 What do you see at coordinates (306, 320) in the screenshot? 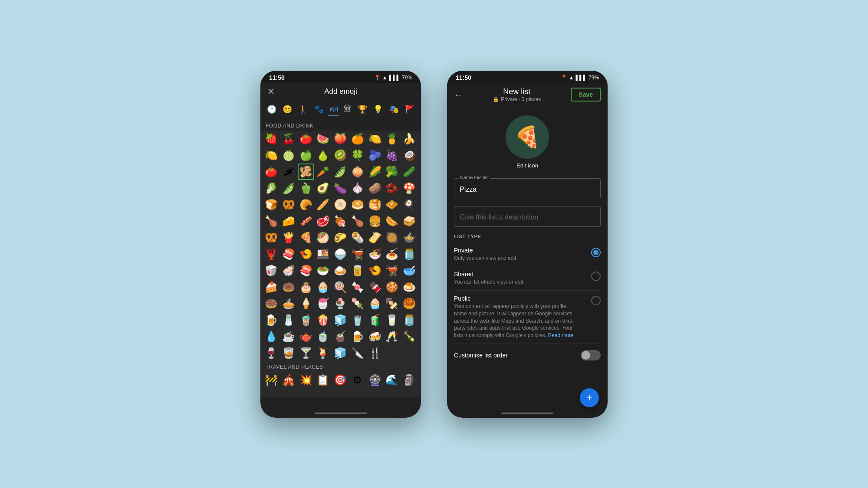
I see `emoji-cell: 🧋` at bounding box center [306, 320].